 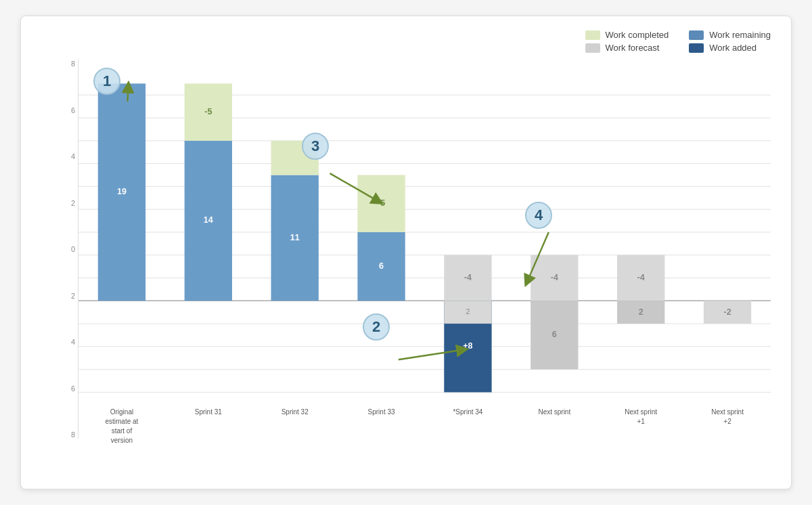 I want to click on x-label: Next sprint, so click(x=554, y=422).